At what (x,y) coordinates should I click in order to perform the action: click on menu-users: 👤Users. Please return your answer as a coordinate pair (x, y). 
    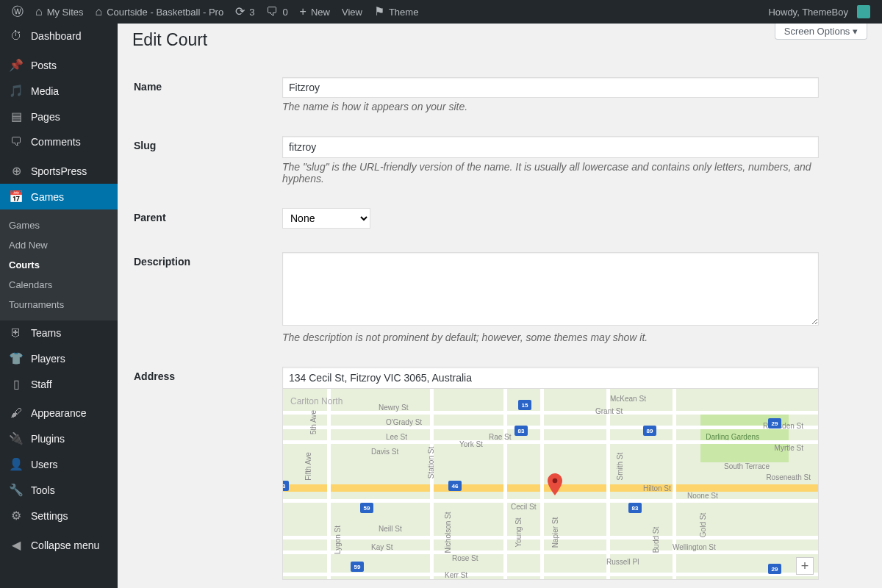
    Looking at the image, I should click on (59, 465).